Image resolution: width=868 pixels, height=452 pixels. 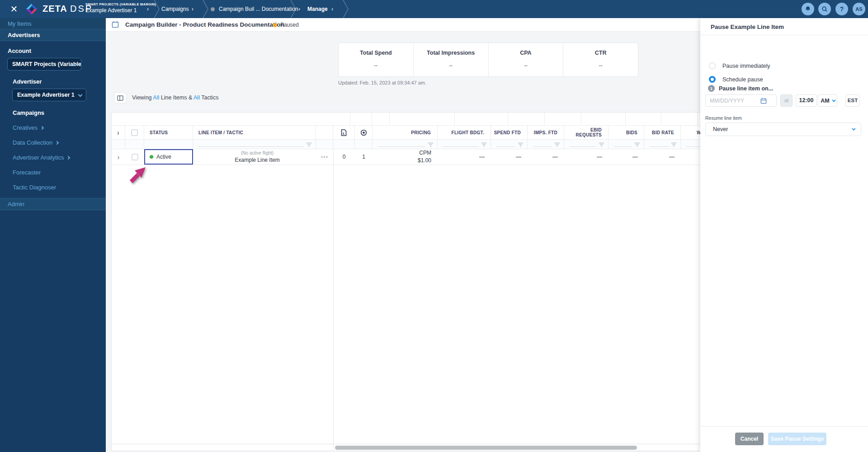 What do you see at coordinates (275, 25) in the screenshot?
I see `paused-status-dot-icon` at bounding box center [275, 25].